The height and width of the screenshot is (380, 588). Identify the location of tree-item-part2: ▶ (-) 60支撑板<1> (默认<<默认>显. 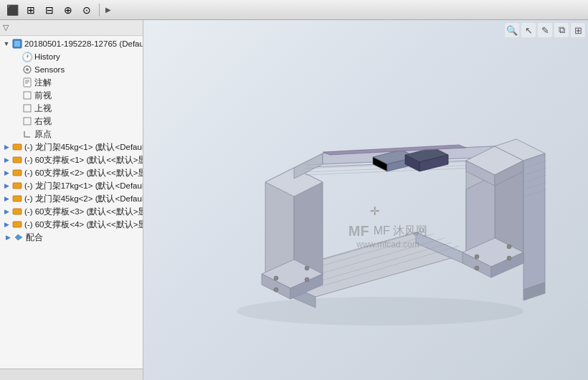
(72, 160).